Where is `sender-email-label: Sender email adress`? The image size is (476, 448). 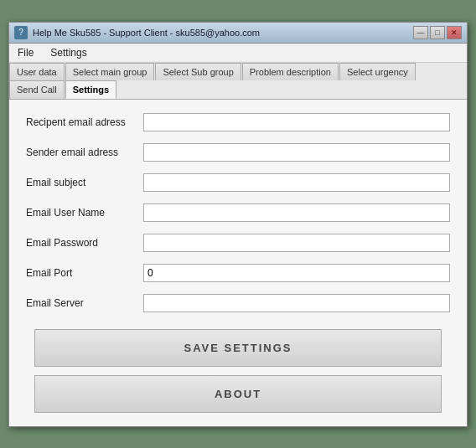 sender-email-label: Sender email adress is located at coordinates (85, 152).